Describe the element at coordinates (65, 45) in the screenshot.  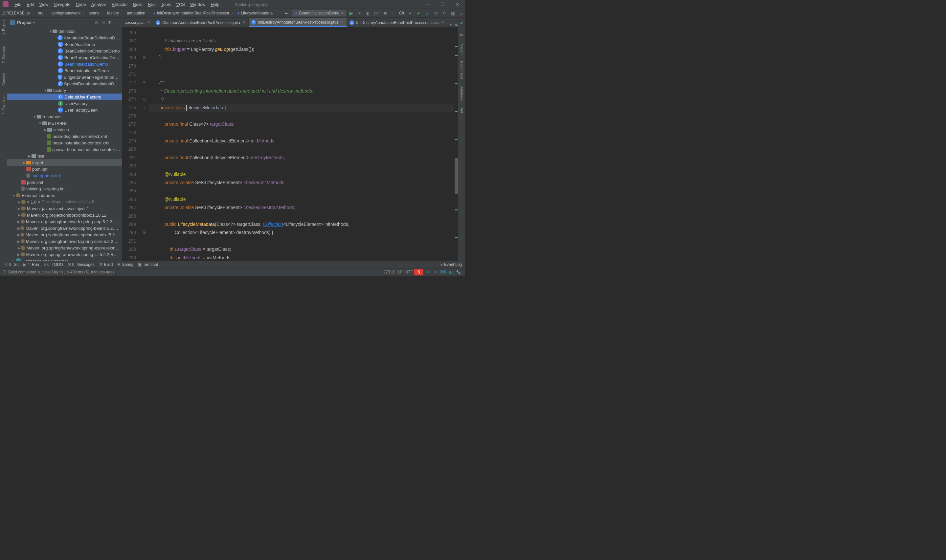
I see `tree-node: BeanAliasDemo` at that location.